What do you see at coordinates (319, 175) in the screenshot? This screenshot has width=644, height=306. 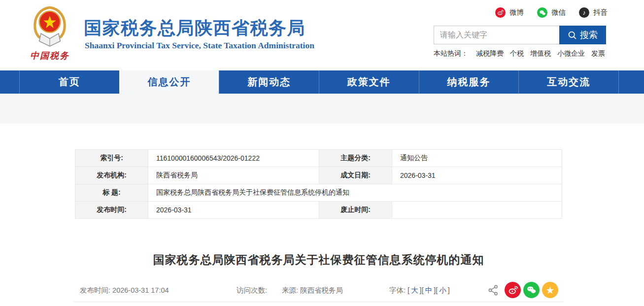 I see `table-row: 发布机构: 陕西省税务局 成文日期: 2026-03-31` at bounding box center [319, 175].